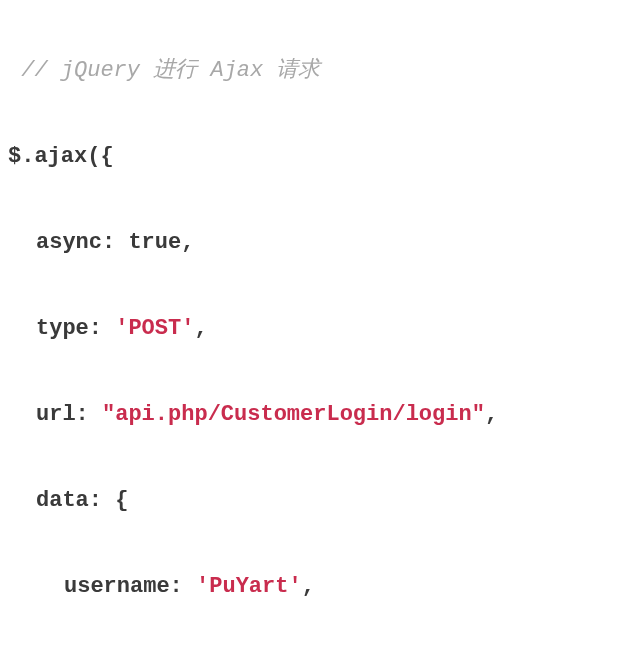  I want to click on code-string: 'POST', so click(154, 328).